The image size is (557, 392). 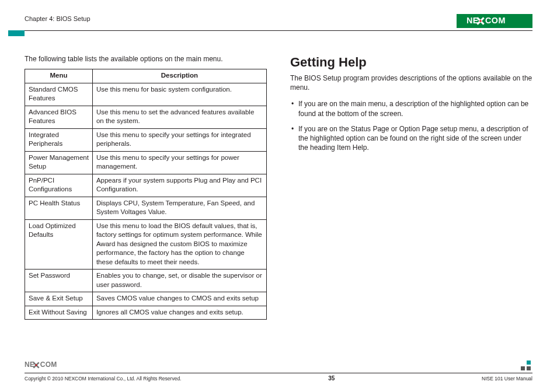 What do you see at coordinates (146, 313) in the screenshot?
I see `table-row: Exit Without SavingIgnores all CMOS valu…` at bounding box center [146, 313].